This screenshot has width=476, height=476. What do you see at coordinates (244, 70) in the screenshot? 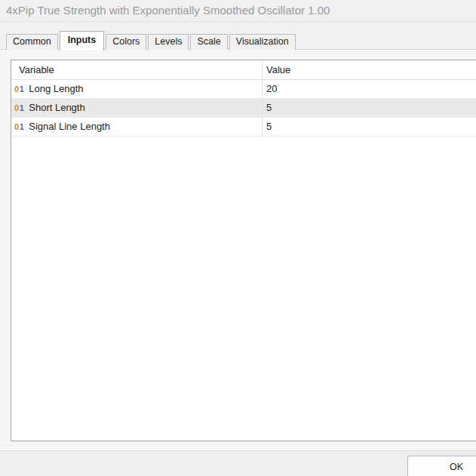
I see `table-header: Variable Value` at bounding box center [244, 70].